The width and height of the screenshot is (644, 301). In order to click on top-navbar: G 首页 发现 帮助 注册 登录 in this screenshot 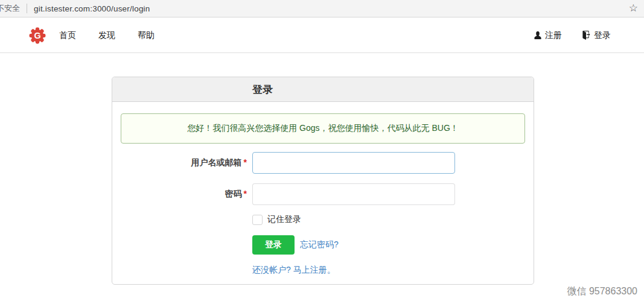, I will do `click(322, 36)`.